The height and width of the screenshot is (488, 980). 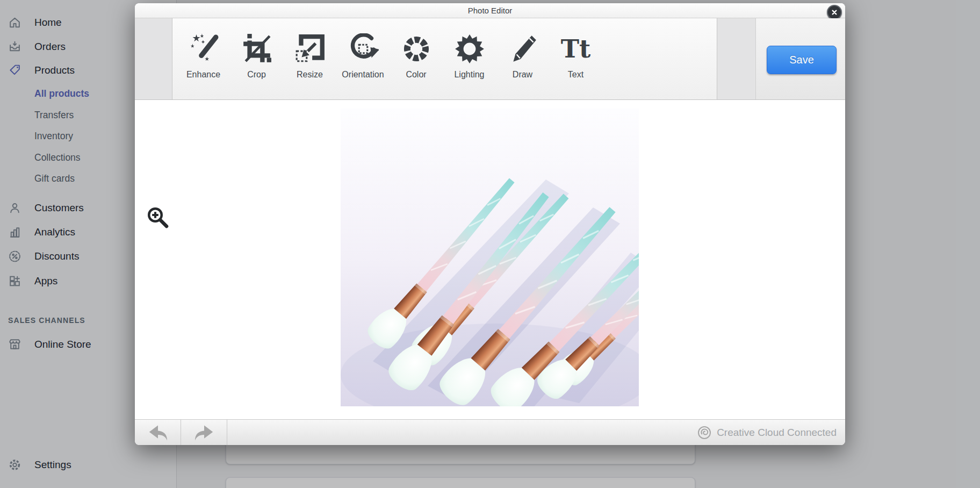 What do you see at coordinates (204, 432) in the screenshot?
I see `redo-button` at bounding box center [204, 432].